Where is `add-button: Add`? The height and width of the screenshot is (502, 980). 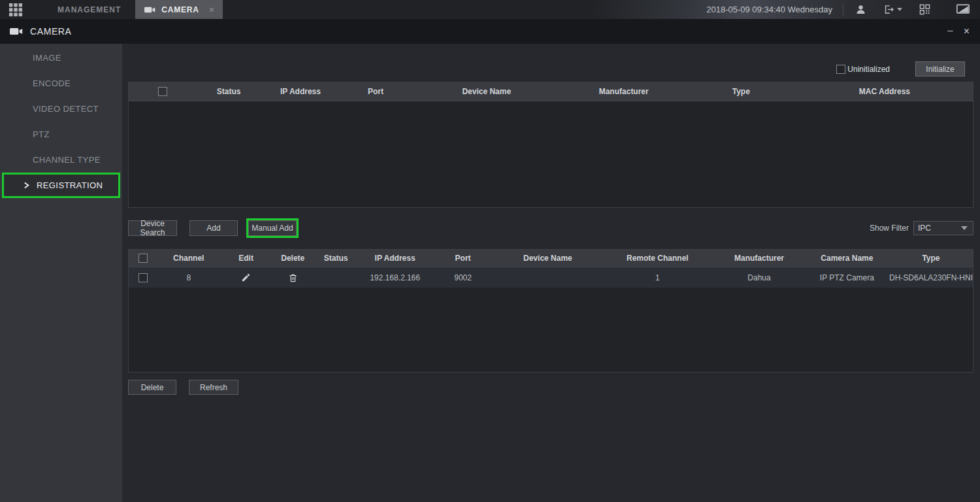
add-button: Add is located at coordinates (214, 228).